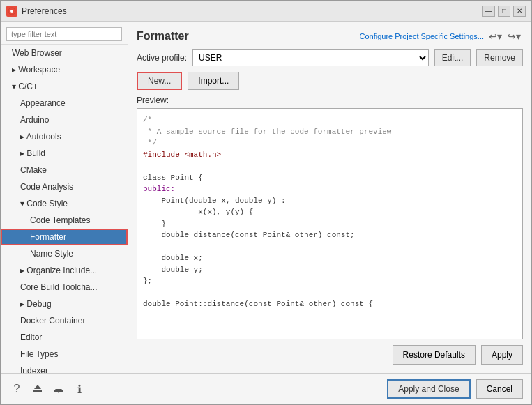  Describe the element at coordinates (64, 70) in the screenshot. I see `sidebar-item-workspace: ▸ Workspace` at that location.